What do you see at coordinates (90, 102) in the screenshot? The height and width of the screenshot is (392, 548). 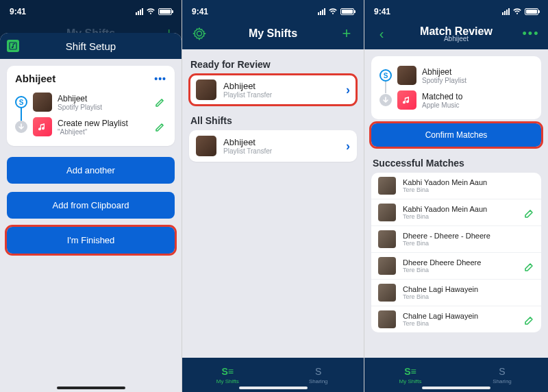 I see `source-row: S Abhijeet Spotify Playlist` at bounding box center [90, 102].